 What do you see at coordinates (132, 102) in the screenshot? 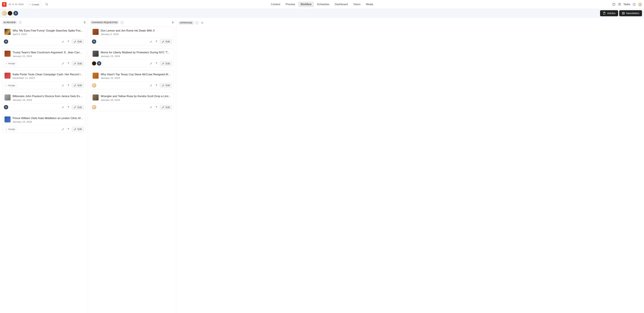
I see `workflow-card: Wrangler and Yellow Rose by Kendra Scott…` at bounding box center [132, 102].